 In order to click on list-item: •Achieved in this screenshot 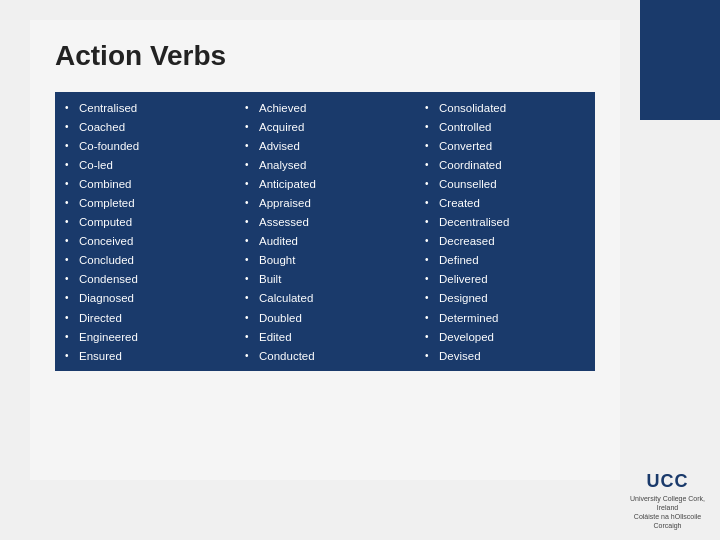, I will do `click(325, 108)`.